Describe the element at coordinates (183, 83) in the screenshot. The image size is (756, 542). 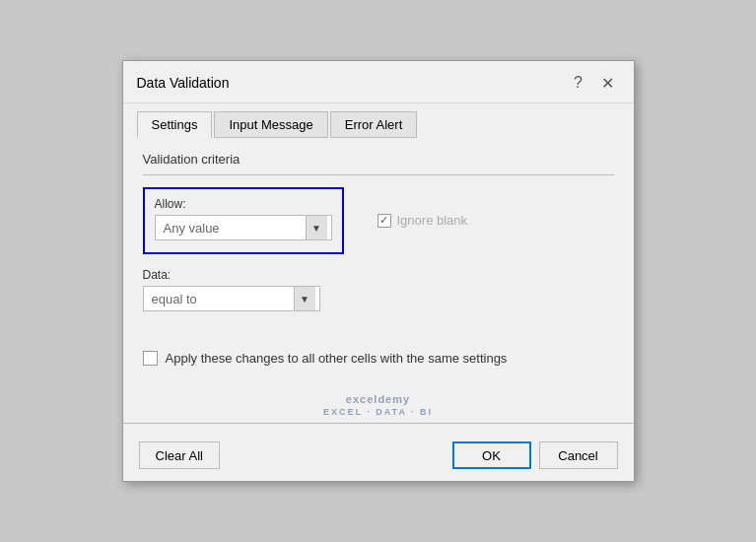
I see `title-bar-left: Data Validation` at that location.